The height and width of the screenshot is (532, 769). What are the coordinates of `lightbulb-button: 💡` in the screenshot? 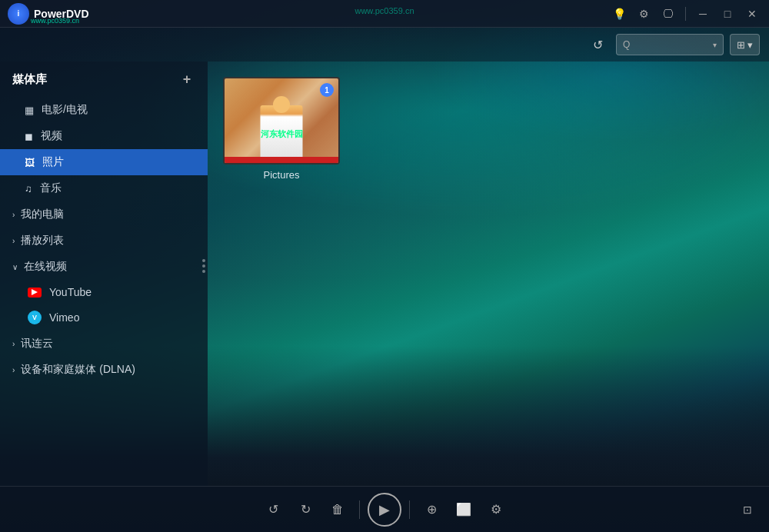 It's located at (619, 14).